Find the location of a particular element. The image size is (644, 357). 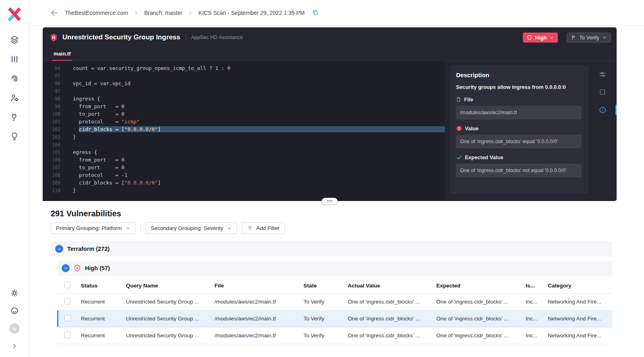

sidebar-item-assistant is located at coordinates (14, 311).